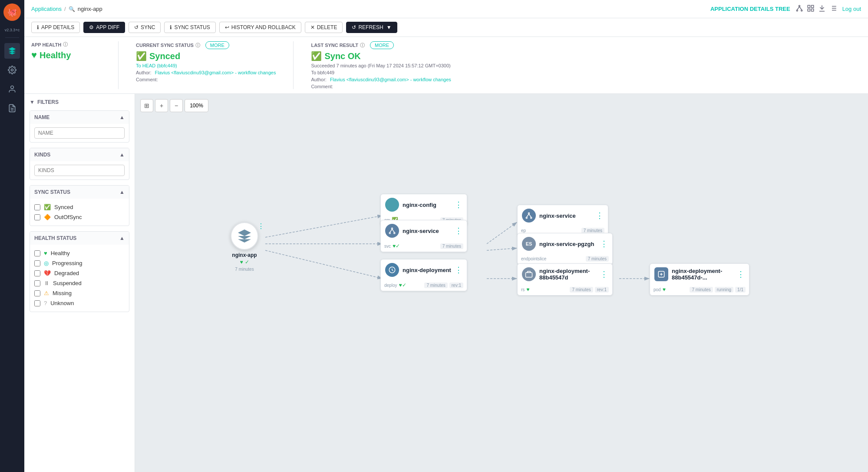  What do you see at coordinates (217, 45) in the screenshot?
I see `current-sync-more-button: MORE` at bounding box center [217, 45].